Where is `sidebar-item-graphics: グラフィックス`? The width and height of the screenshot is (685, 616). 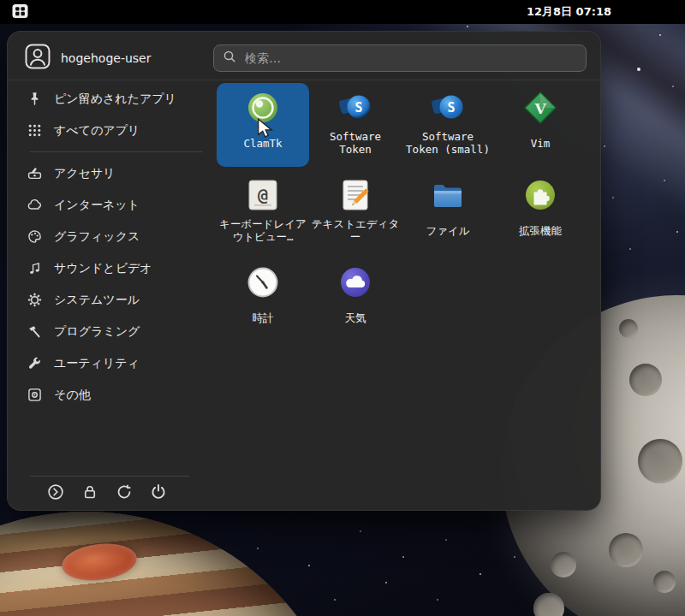
sidebar-item-graphics: グラフィックス is located at coordinates (116, 236).